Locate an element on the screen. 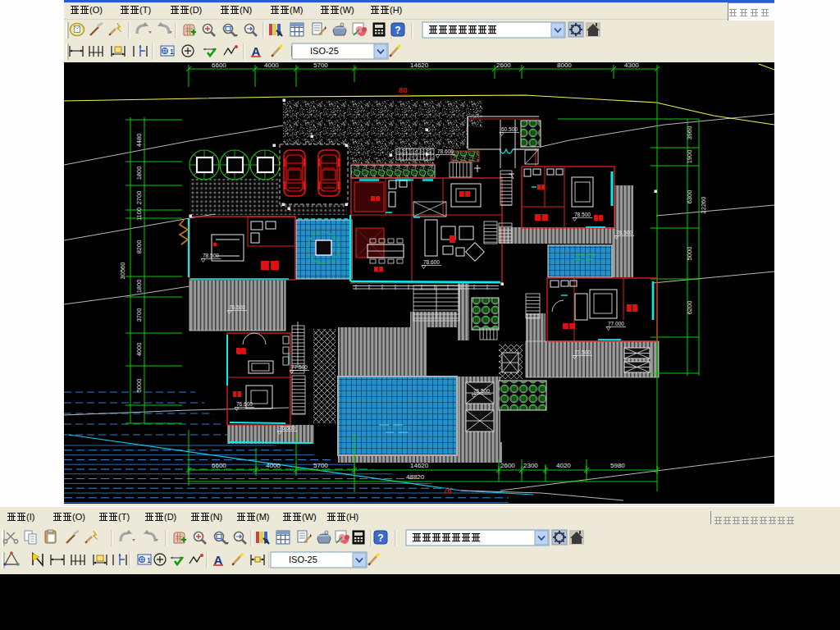 This screenshot has width=840, height=630. svg-text: 30560 is located at coordinates (123, 271).